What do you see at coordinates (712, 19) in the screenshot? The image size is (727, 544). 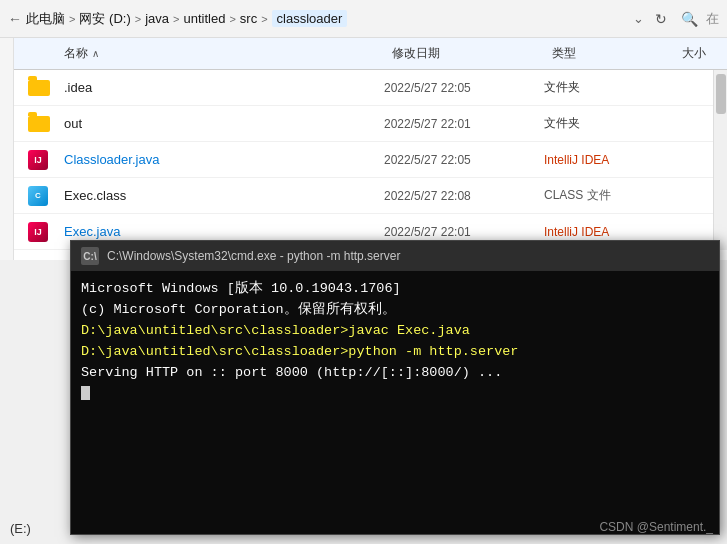 I see `more-text: 在` at bounding box center [712, 19].